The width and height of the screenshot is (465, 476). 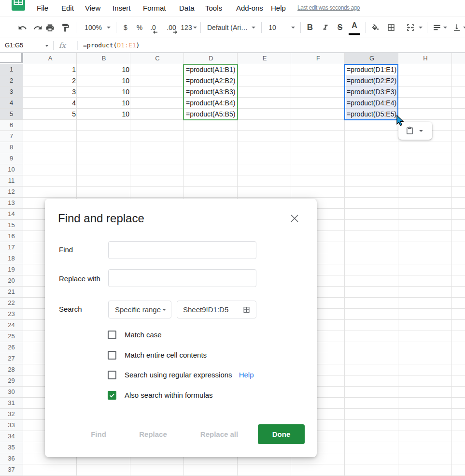 What do you see at coordinates (93, 8) in the screenshot?
I see `menu-view: View` at bounding box center [93, 8].